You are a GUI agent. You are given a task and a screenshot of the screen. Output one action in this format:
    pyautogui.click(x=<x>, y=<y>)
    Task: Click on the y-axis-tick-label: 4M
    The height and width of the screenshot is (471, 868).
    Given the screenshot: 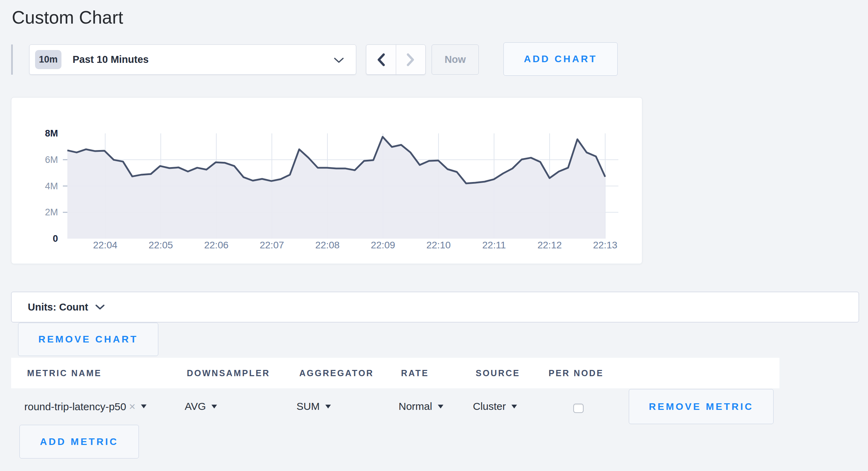 What is the action you would take?
    pyautogui.click(x=36, y=186)
    